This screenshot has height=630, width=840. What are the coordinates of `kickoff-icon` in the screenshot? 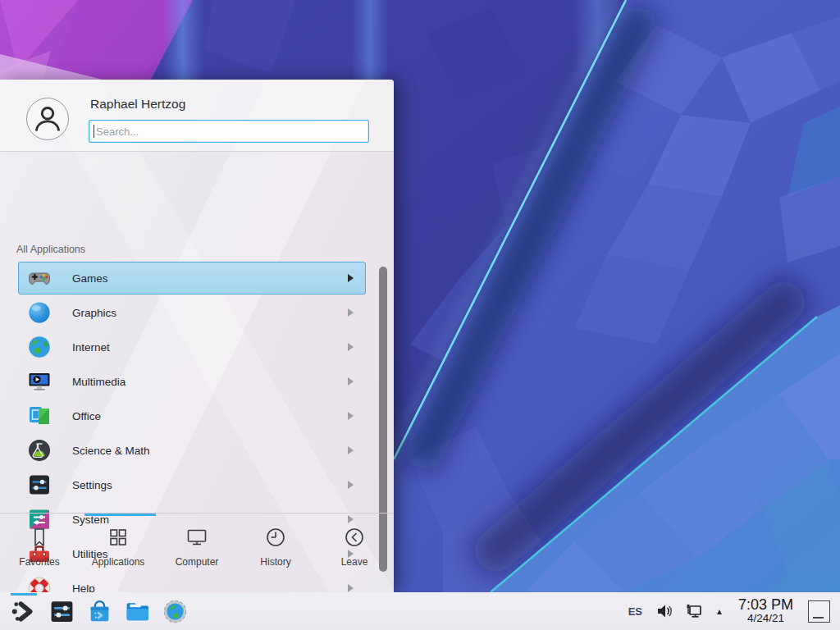 It's located at (25, 612).